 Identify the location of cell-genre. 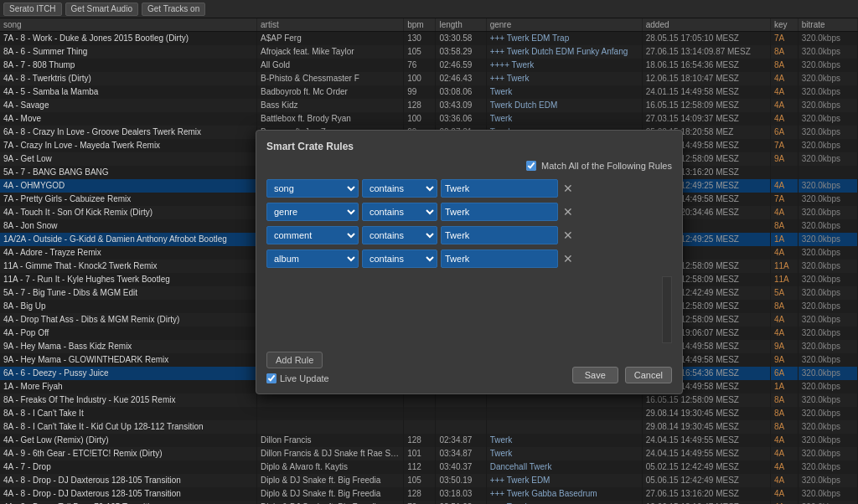
(564, 427).